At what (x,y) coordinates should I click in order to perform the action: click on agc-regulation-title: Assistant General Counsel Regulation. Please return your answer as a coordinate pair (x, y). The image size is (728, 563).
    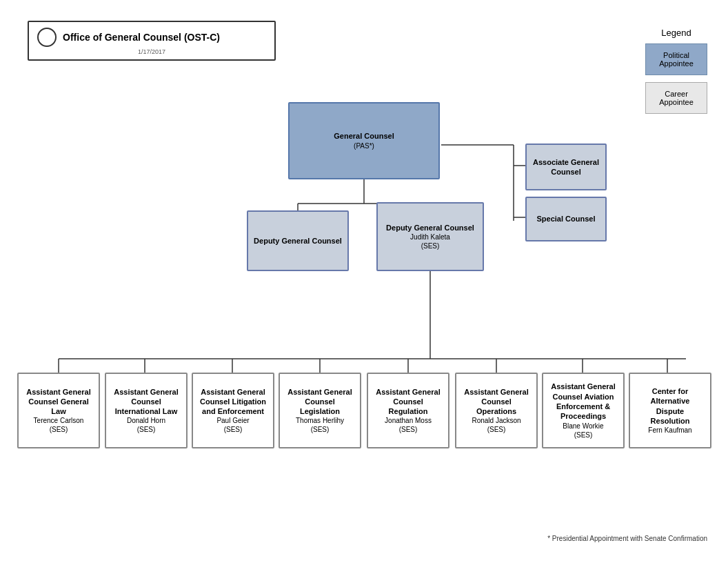
    Looking at the image, I should click on (408, 402).